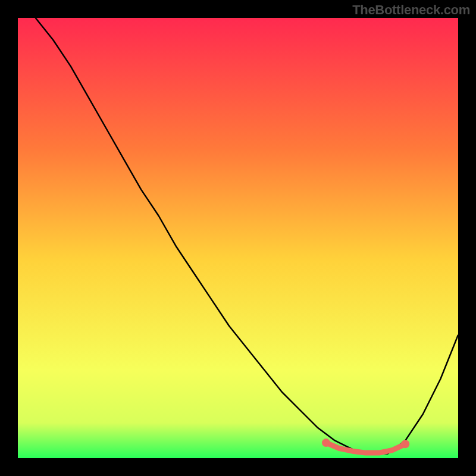 The image size is (476, 476). Describe the element at coordinates (326, 443) in the screenshot. I see `optimal-range-start-dot` at that location.